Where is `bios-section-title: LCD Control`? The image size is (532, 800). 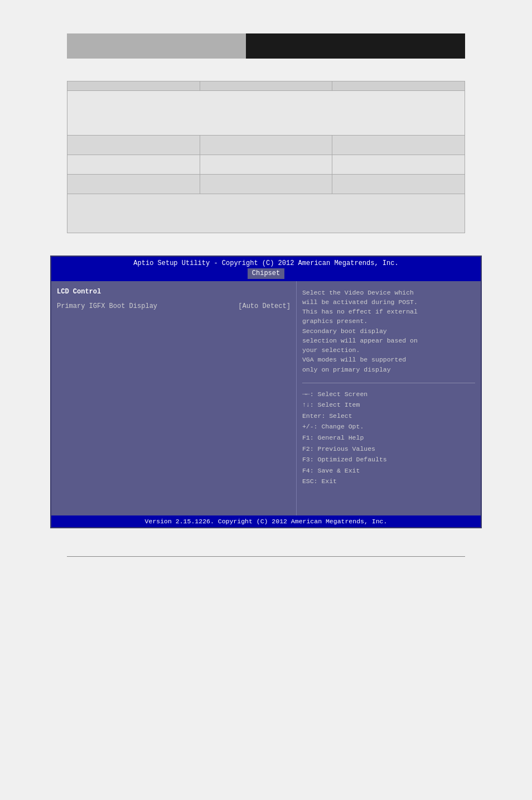
bios-section-title: LCD Control is located at coordinates (174, 292).